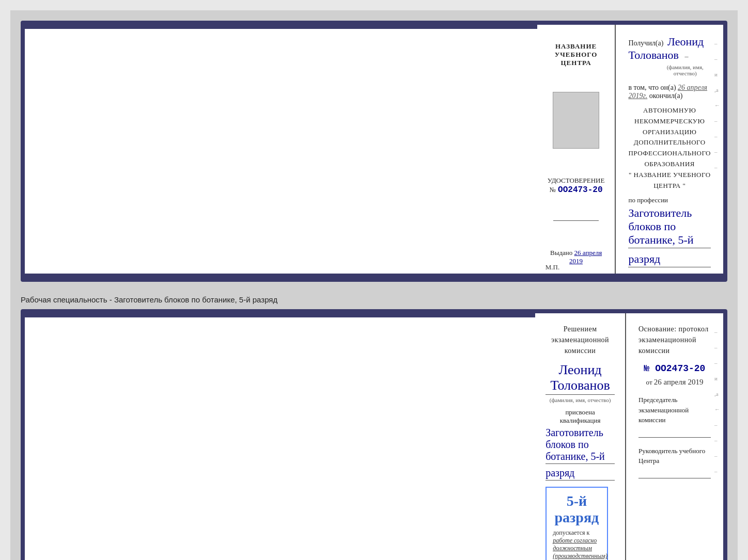 This screenshot has height=560, width=748. I want to click on org-line1: АВТОНОМНУЮ НЕКОММЕРЧЕСКУЮ ОРГАНИЗАЦИЮ, so click(669, 121).